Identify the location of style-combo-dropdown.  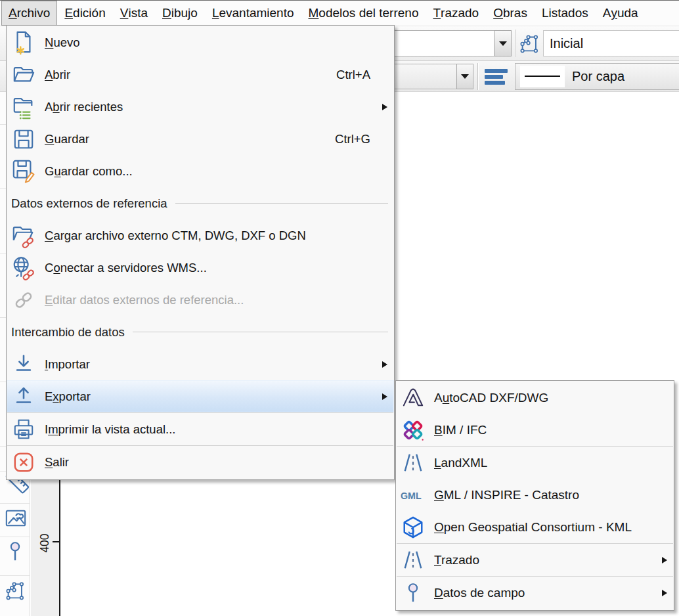
(503, 43).